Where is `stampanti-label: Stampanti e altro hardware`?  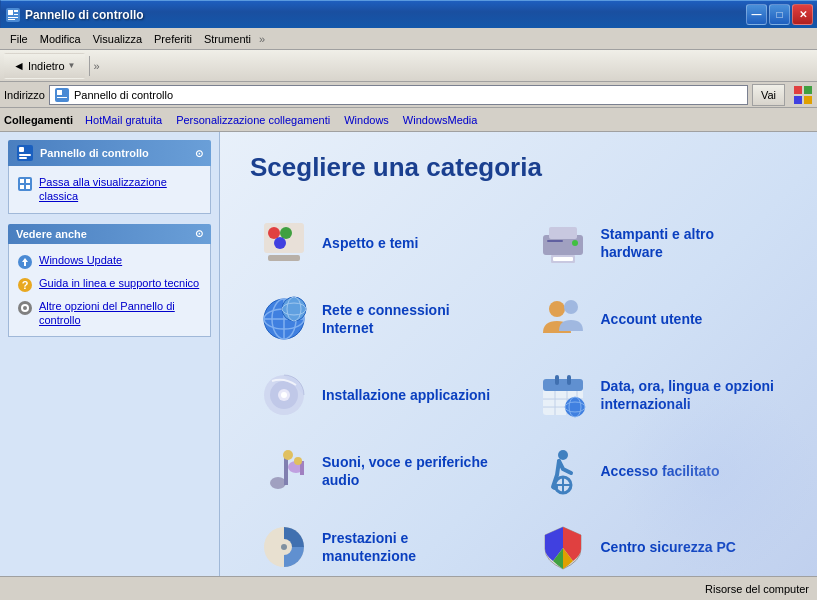
stampanti-label: Stampanti e altro hardware is located at coordinates (690, 243).